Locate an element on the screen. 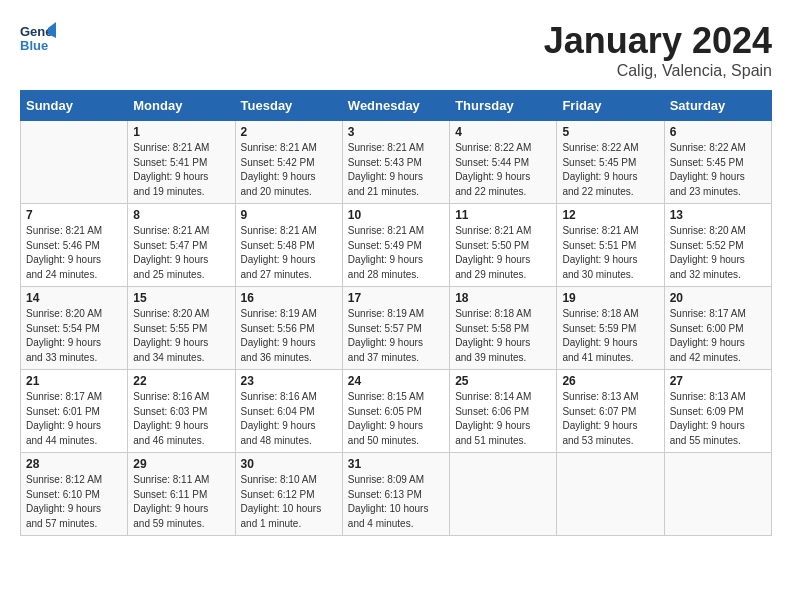  day-info: Sunrise: 8:19 AM Sunset: 5:56 PM Dayligh… is located at coordinates (289, 336).